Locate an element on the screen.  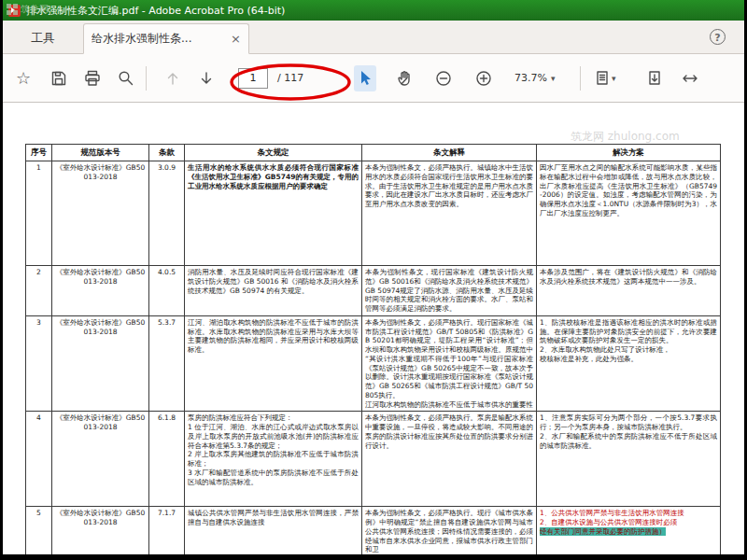
toolbar: ☆ / 117 is located at coordinates (374, 78).